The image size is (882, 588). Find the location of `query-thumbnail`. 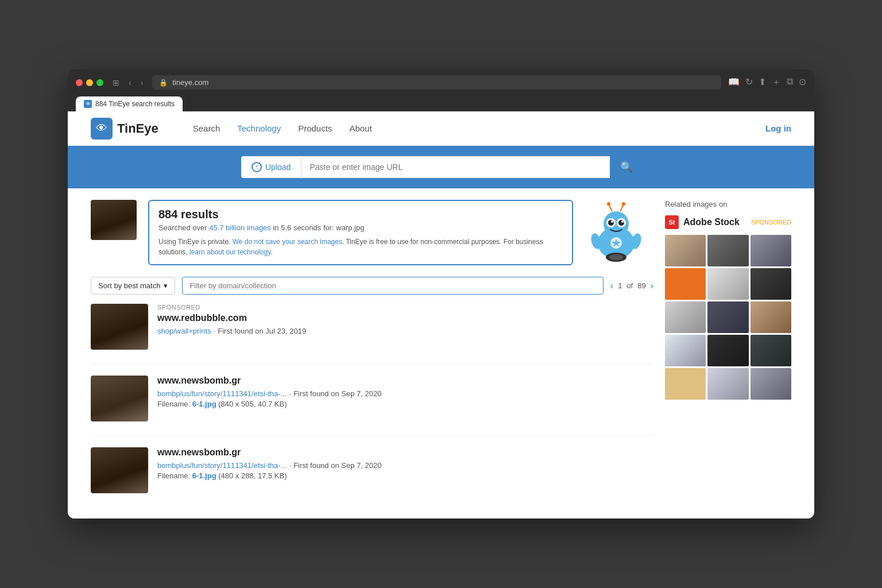

query-thumbnail is located at coordinates (114, 220).